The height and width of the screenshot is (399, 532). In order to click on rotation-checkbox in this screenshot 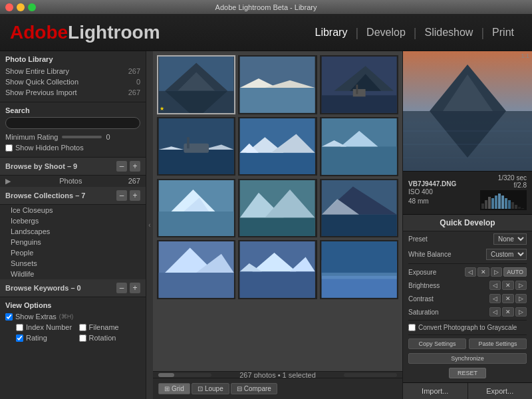, I will do `click(82, 338)`.